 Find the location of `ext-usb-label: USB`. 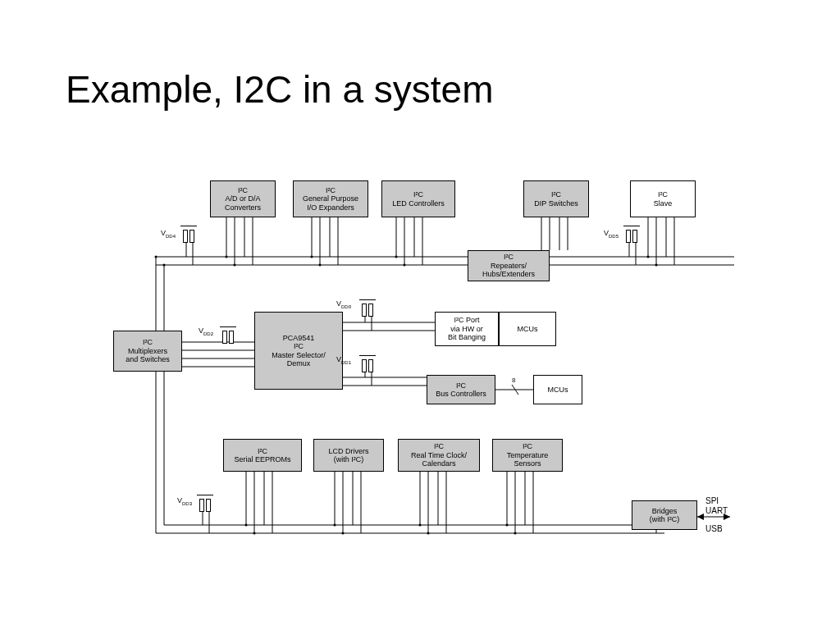

ext-usb-label: USB is located at coordinates (714, 528).